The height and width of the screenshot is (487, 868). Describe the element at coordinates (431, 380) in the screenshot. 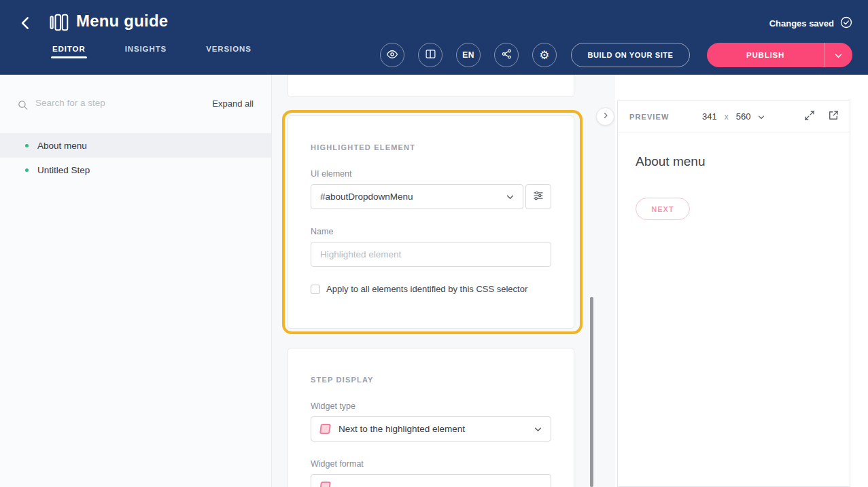

I see `section-title: STEP DISPLAY` at that location.